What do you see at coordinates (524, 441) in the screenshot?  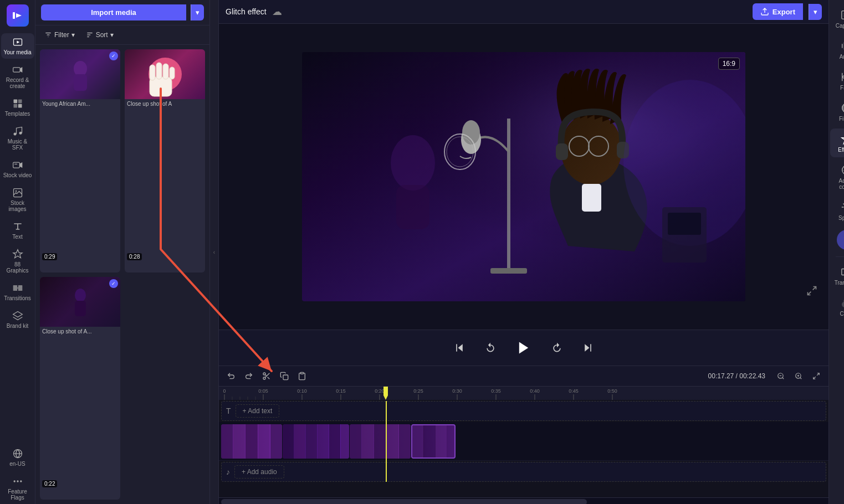 I see `track-area: T + Add text` at bounding box center [524, 441].